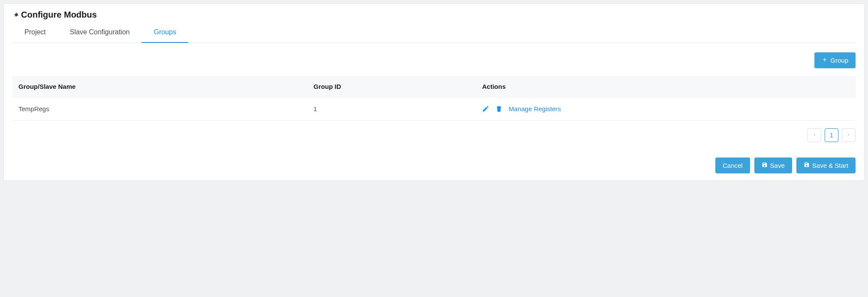  I want to click on add-group-label: Group, so click(839, 60).